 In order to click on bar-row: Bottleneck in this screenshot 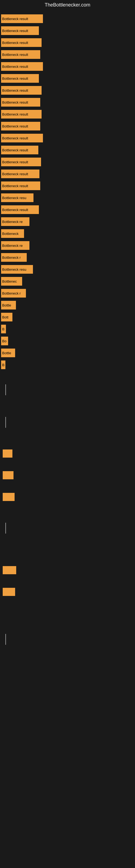, I will do `click(68, 234)`.